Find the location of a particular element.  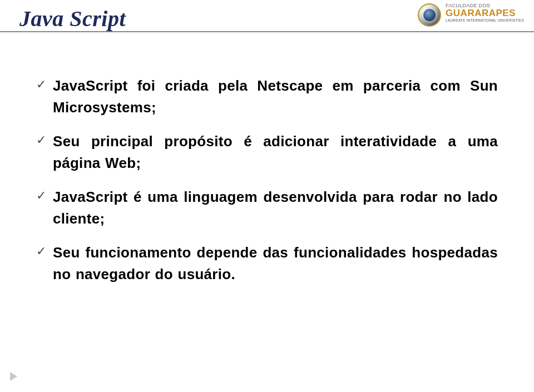

bullet-text: JavaScript é uma linguagem desenvolvida … is located at coordinates (275, 208).